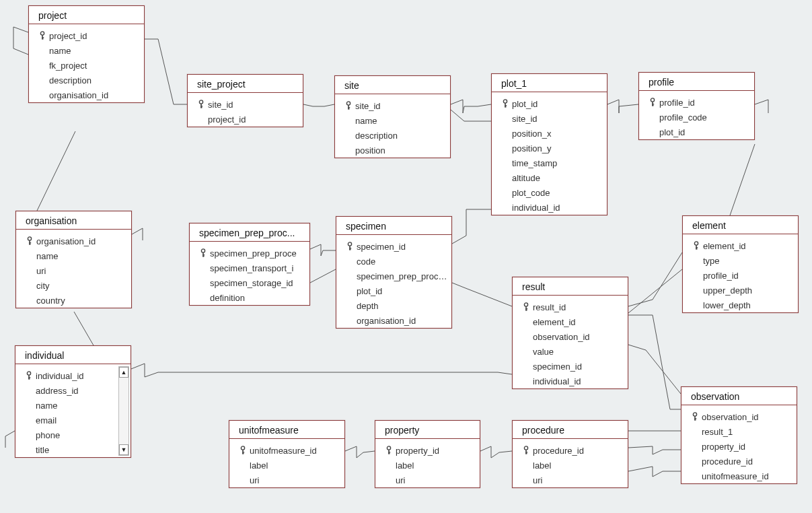  Describe the element at coordinates (740, 305) in the screenshot. I see `column-row: lower_depth` at that location.